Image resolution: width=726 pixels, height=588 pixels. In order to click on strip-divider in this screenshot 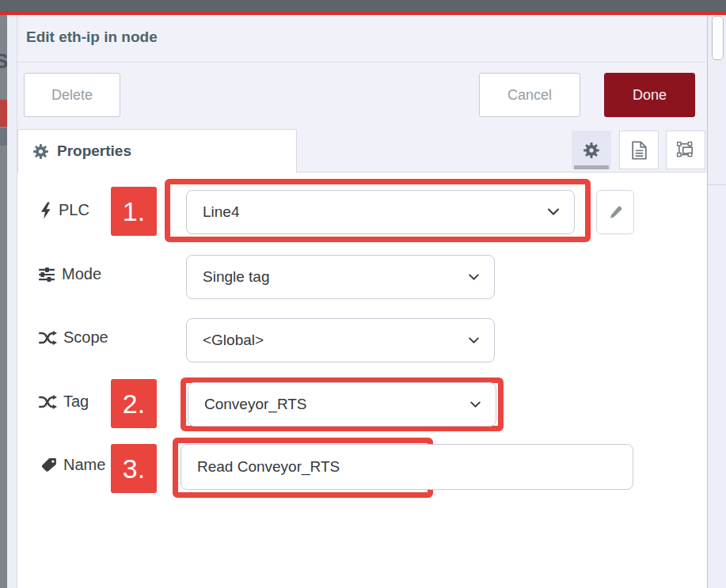, I will do `click(717, 185)`.